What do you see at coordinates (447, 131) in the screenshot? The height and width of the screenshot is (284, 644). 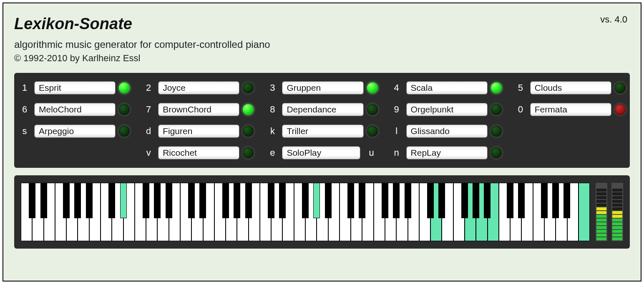 I see `module-name-field: Glissando` at bounding box center [447, 131].